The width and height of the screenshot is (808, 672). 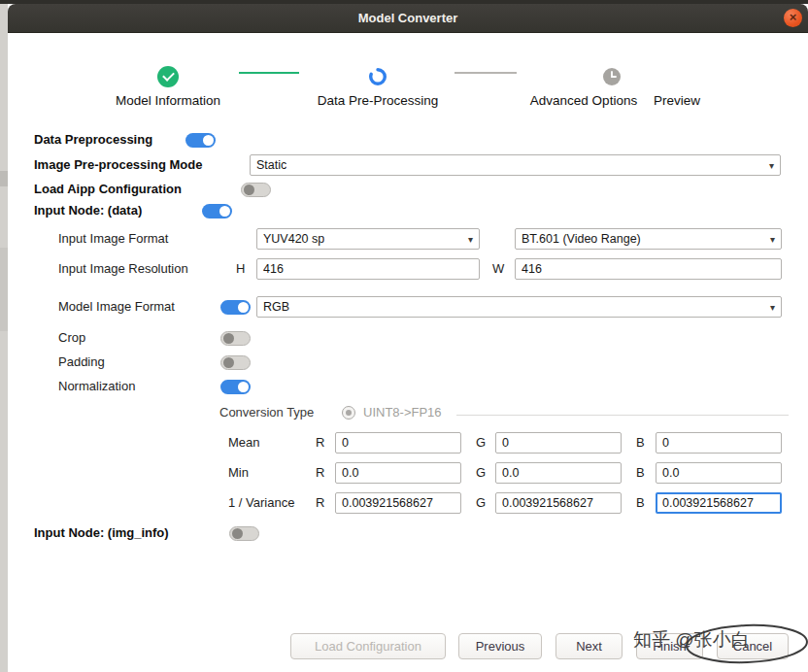 What do you see at coordinates (649, 269) in the screenshot?
I see `resolution-w-input` at bounding box center [649, 269].